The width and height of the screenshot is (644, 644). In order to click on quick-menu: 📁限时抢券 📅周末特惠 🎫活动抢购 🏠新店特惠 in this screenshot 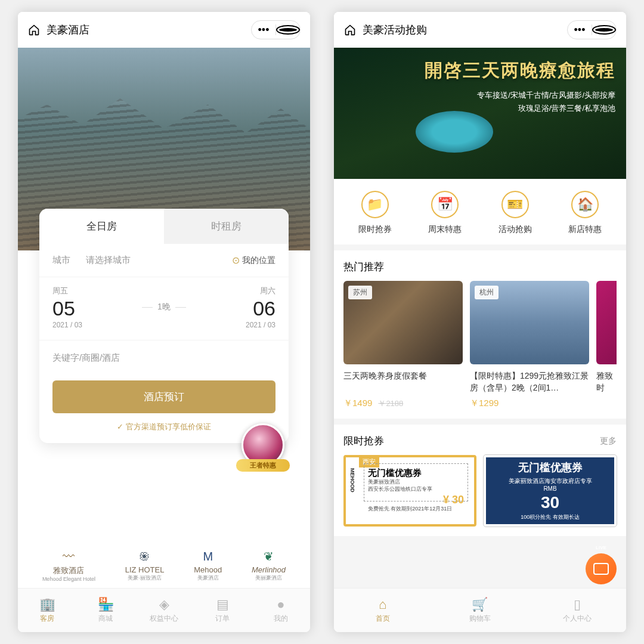, I will do `click(480, 212)`.